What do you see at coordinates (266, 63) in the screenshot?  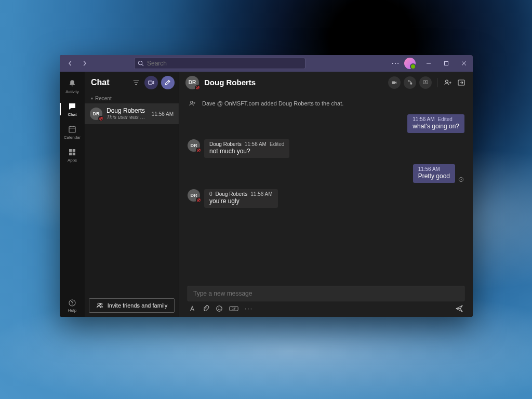 I see `titlebar: ···` at bounding box center [266, 63].